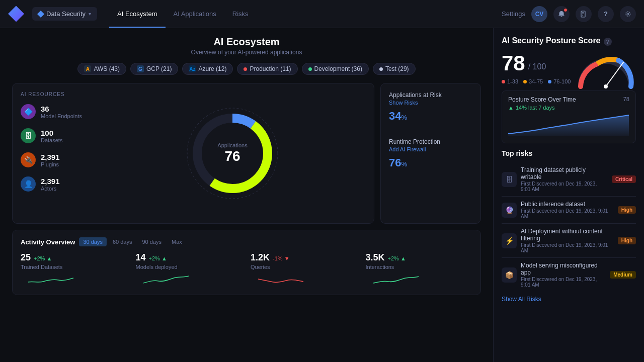  I want to click on metric-at-risk-sub: Show Risks, so click(431, 103).